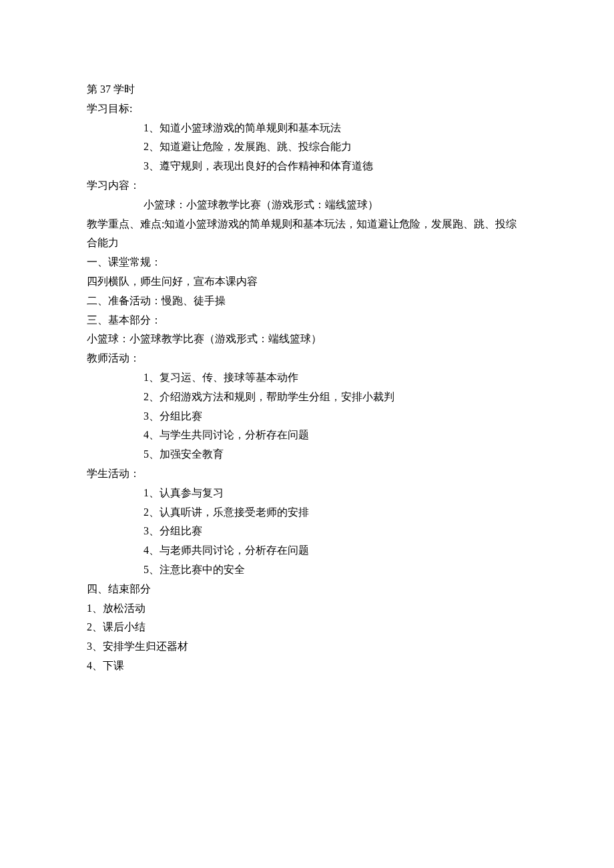 The height and width of the screenshot is (868, 614). What do you see at coordinates (307, 147) in the screenshot?
I see `objective-item: 2、知道避让危险，发展跑、跳、投综合能力` at bounding box center [307, 147].